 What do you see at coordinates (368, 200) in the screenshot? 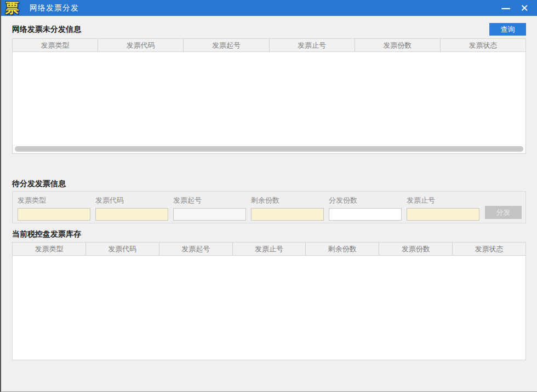
I see `distribute-count-label: 分发份数` at bounding box center [368, 200].